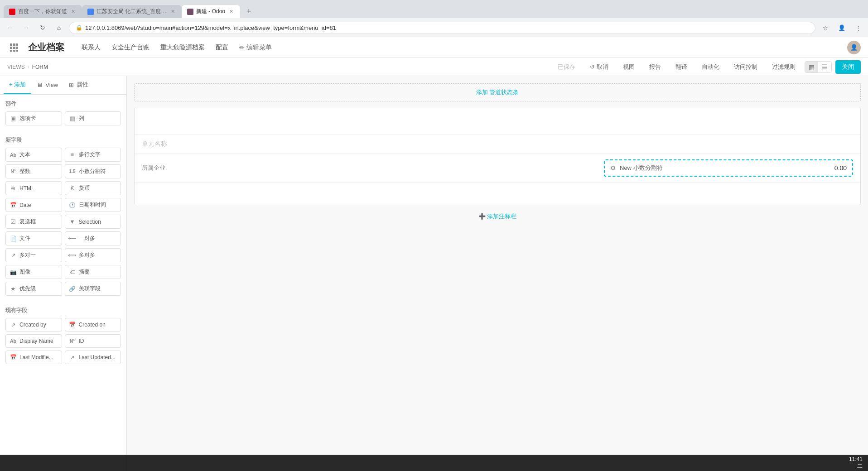 This screenshot has height=471, width=868. I want to click on sidebar-item-selection: ▼ Selection, so click(93, 222).